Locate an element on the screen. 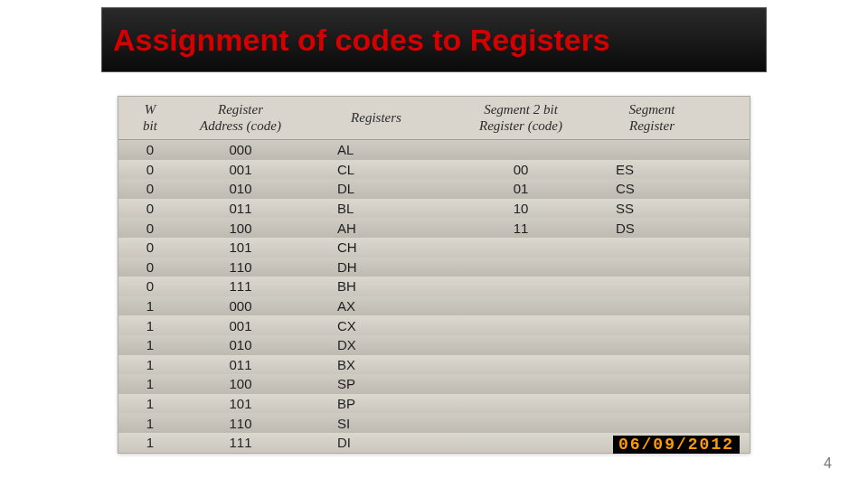 The width and height of the screenshot is (868, 488). cell-seg-code: 11 is located at coordinates (521, 228).